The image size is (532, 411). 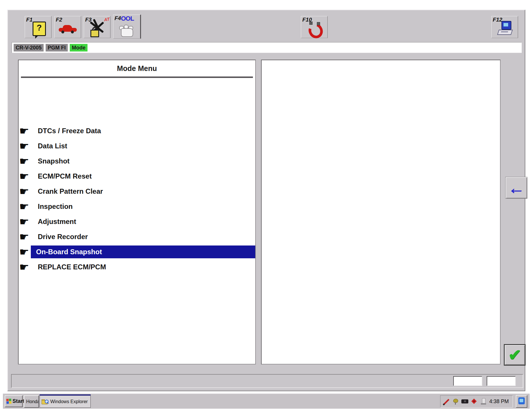 What do you see at coordinates (97, 27) in the screenshot?
I see `tab-f3-tools: F3 AT` at bounding box center [97, 27].